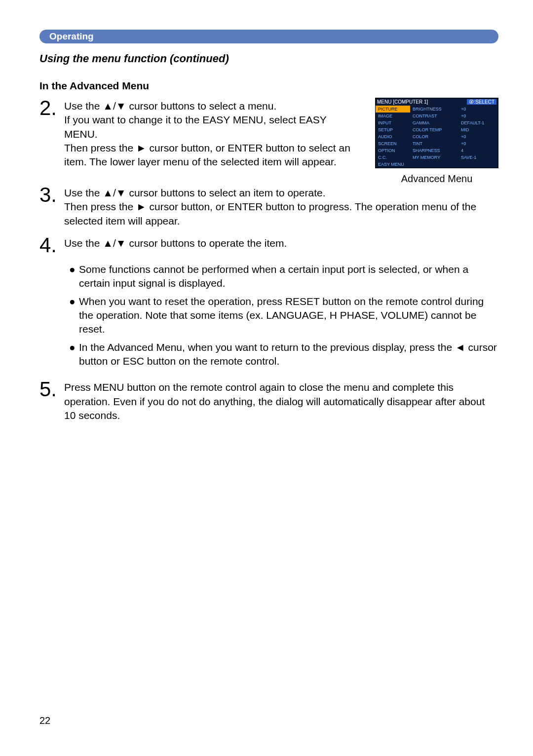  What do you see at coordinates (269, 86) in the screenshot?
I see `subheading: In the Advanced Menu` at bounding box center [269, 86].